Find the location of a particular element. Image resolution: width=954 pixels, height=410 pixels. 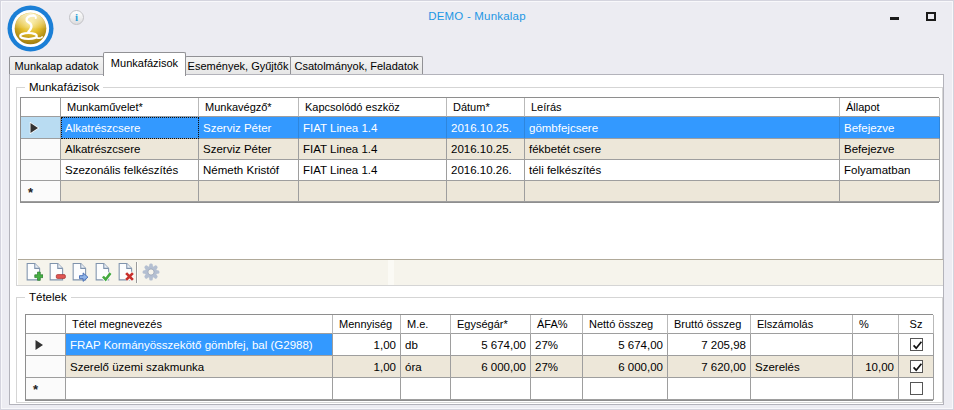

cell: Szerelés is located at coordinates (802, 367).